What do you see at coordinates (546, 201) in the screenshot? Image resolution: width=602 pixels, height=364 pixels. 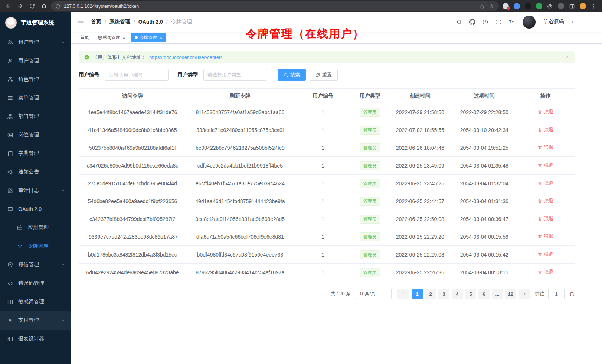 I see `action-cell: 强退` at bounding box center [546, 201].